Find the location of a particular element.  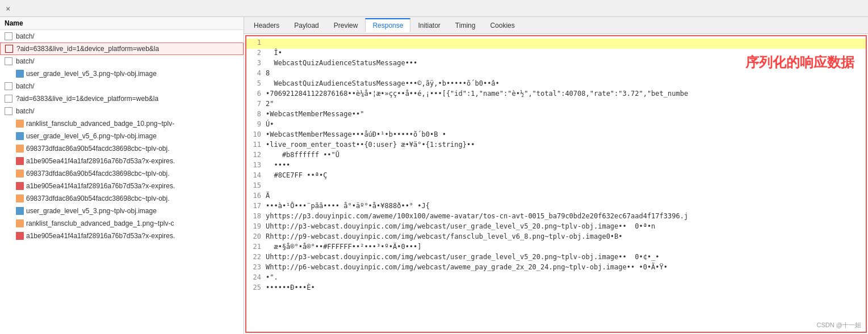

response-line: 11•live_room_enter_toast••{0:user} æ•¥ä°… is located at coordinates (556, 146).